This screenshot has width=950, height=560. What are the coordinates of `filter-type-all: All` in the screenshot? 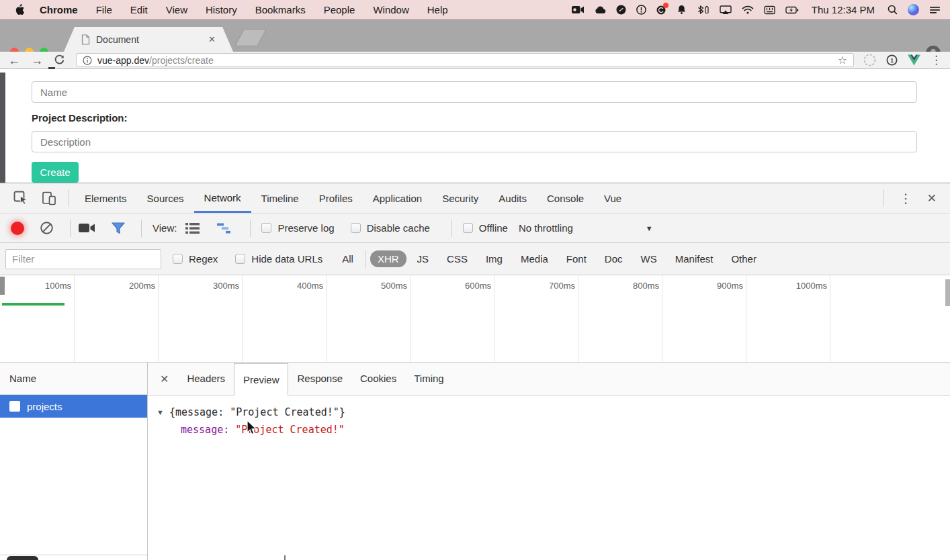 It's located at (348, 259).